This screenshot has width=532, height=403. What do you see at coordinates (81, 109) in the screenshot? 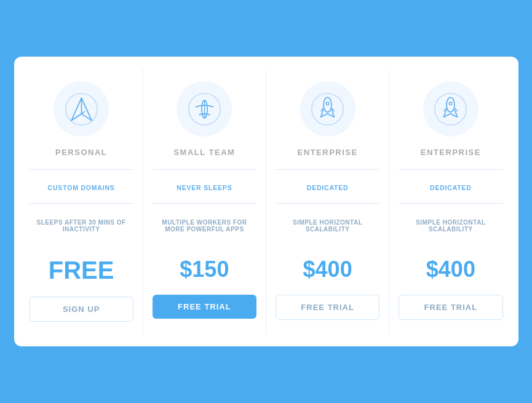
I see `plan-icon-personal` at bounding box center [81, 109].